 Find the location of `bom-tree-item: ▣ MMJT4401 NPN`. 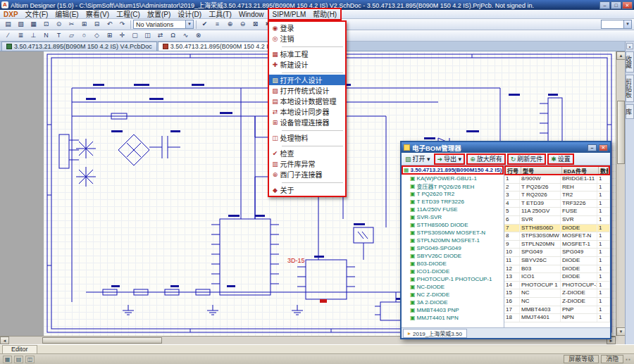

bom-tree-item: ▣ MMJT4401 NPN is located at coordinates (452, 318).